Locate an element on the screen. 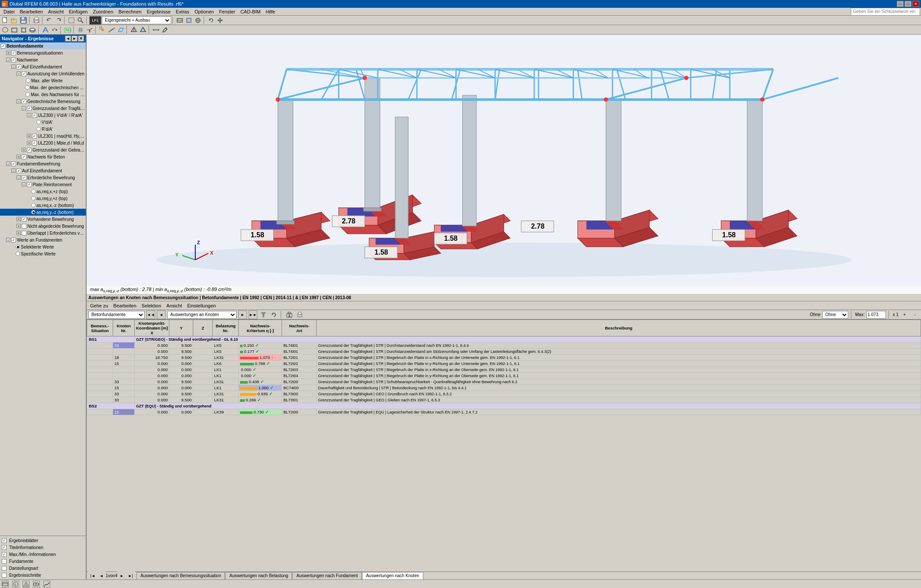  results-selektion: Selektion is located at coordinates (152, 306).